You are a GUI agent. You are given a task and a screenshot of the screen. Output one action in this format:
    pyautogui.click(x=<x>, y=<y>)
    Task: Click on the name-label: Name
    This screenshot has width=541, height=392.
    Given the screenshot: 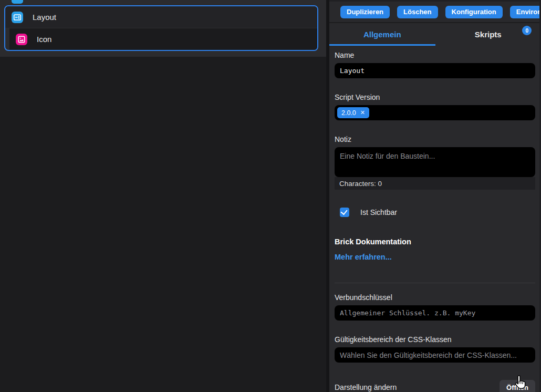 What is the action you would take?
    pyautogui.click(x=435, y=55)
    